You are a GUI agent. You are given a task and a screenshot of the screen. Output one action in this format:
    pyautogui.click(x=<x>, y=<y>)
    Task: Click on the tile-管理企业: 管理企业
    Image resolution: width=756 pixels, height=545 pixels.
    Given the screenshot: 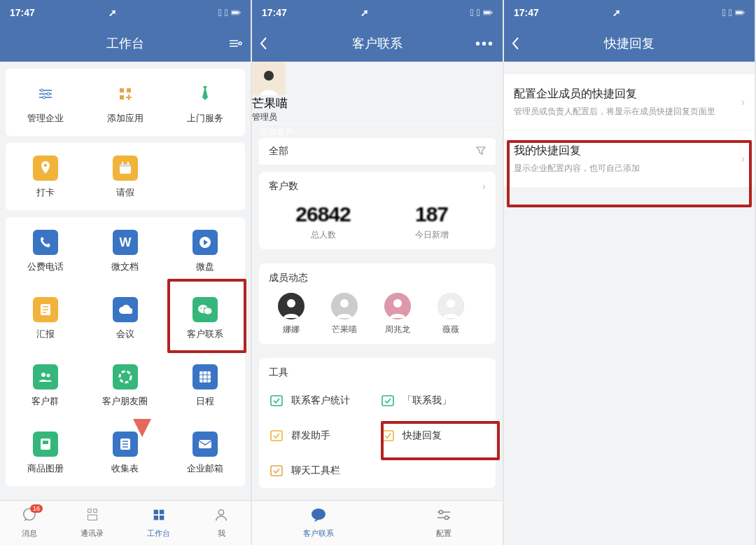 What is the action you would take?
    pyautogui.click(x=46, y=102)
    